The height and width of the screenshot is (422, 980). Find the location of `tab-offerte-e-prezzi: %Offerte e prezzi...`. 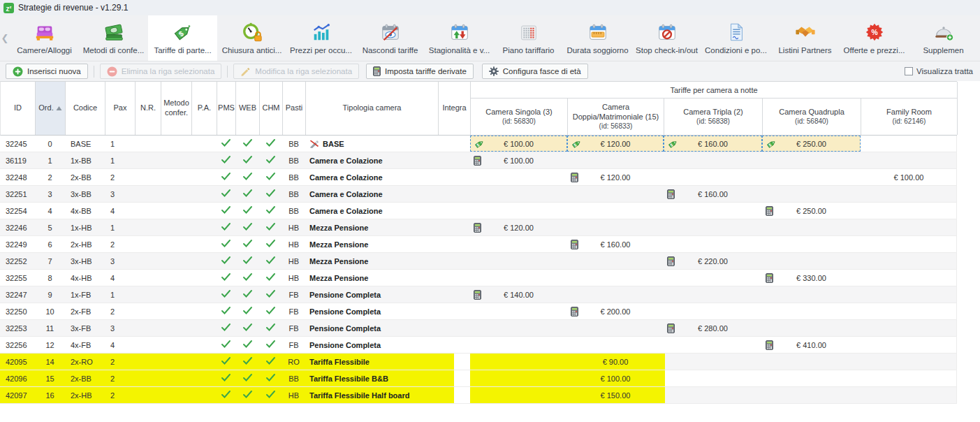

tab-offerte-e-prezzi: %Offerte e prezzi... is located at coordinates (875, 38).